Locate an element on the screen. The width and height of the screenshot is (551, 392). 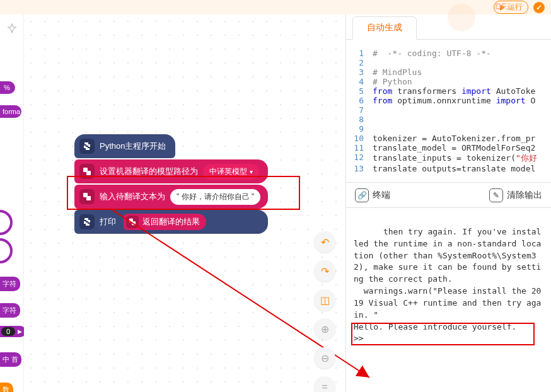
block-set-model: 设置机器翻译的模型路径为 中译英模型 is located at coordinates (171, 171).